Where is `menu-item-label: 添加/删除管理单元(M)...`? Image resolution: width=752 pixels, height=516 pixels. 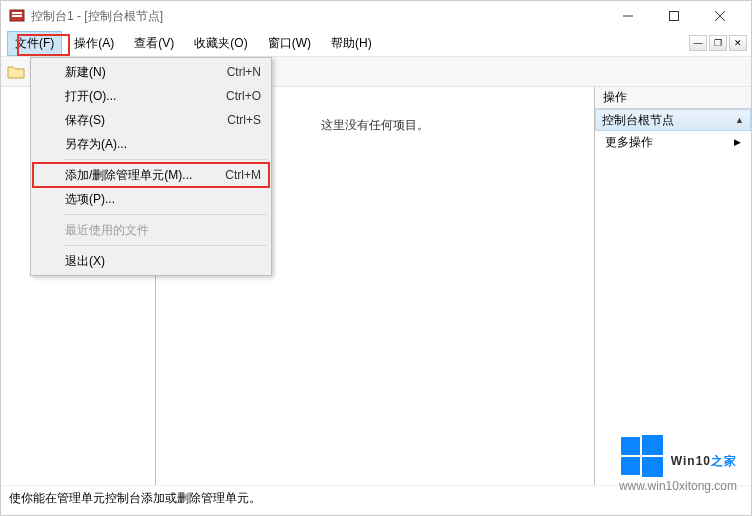
menu-item-label: 添加/删除管理单元(M)... is located at coordinates (145, 176).